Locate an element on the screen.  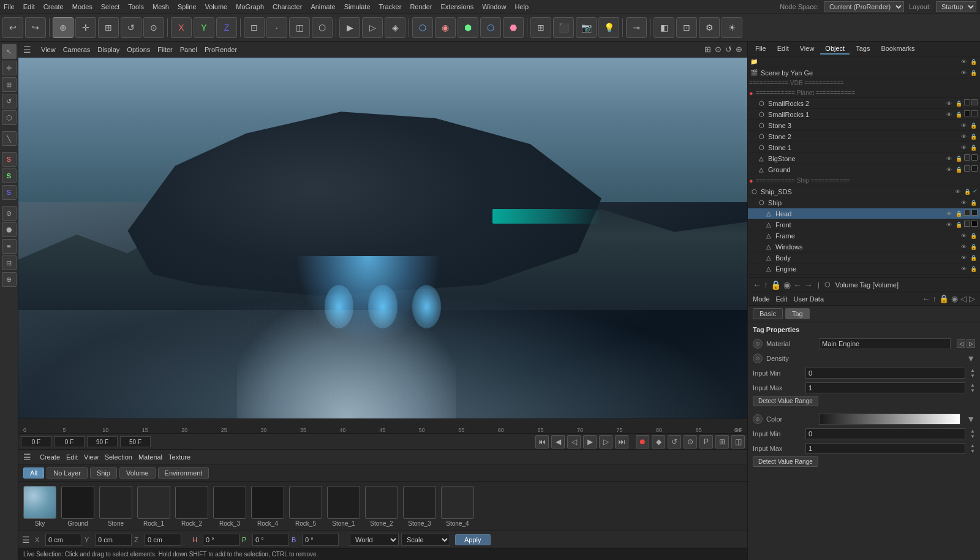
mat-menu-mat: Material is located at coordinates (151, 457).